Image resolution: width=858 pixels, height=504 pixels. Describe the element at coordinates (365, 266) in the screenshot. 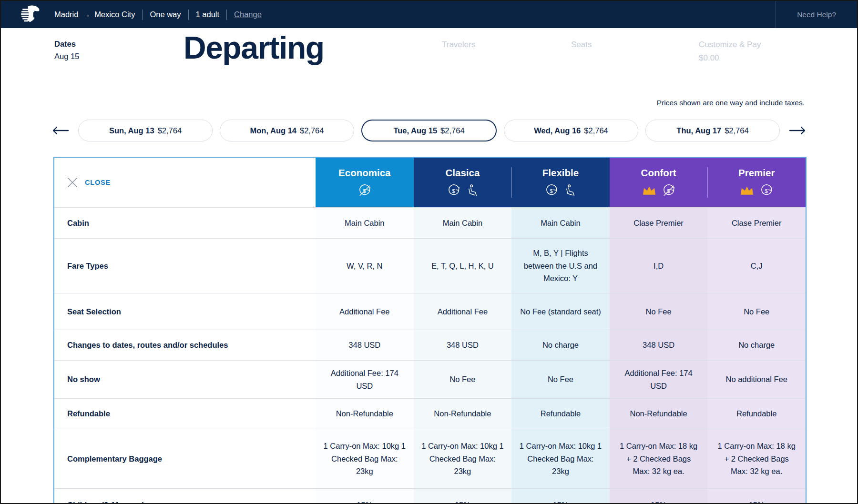

I see `fare-value-cell: W, V, R, N` at that location.